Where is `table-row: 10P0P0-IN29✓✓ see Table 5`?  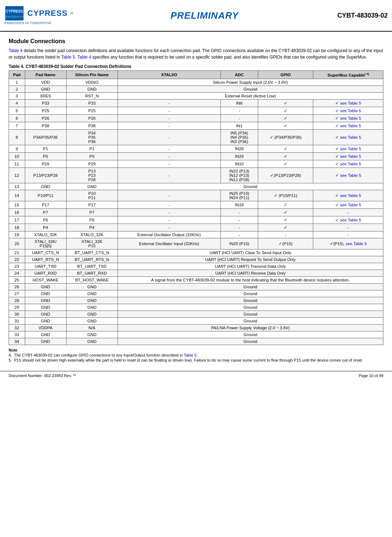 table-row: 10P0P0-IN29✓✓ see Table 5 is located at coordinates (196, 156).